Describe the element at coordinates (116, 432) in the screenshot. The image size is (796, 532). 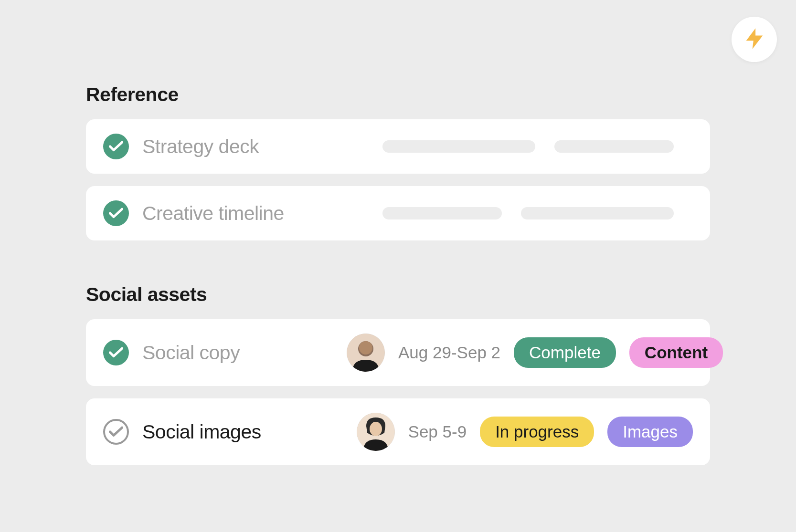
I see `check-pending-icon` at that location.